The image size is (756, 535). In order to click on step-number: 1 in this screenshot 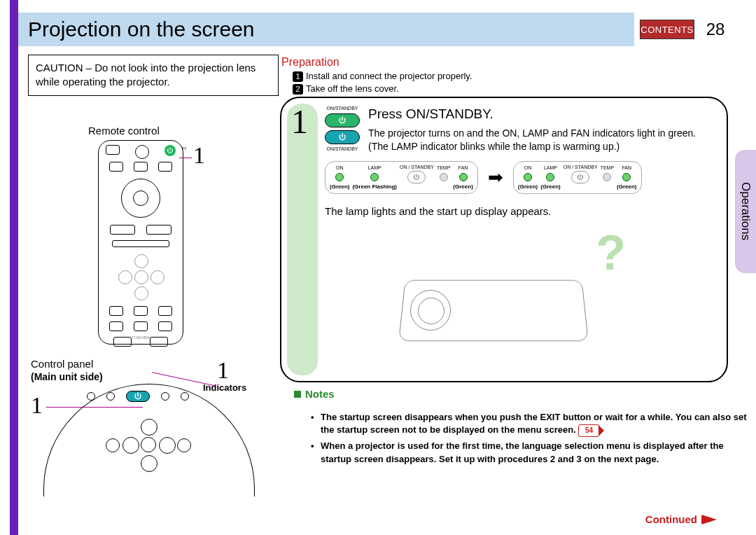, I will do `click(300, 122)`.